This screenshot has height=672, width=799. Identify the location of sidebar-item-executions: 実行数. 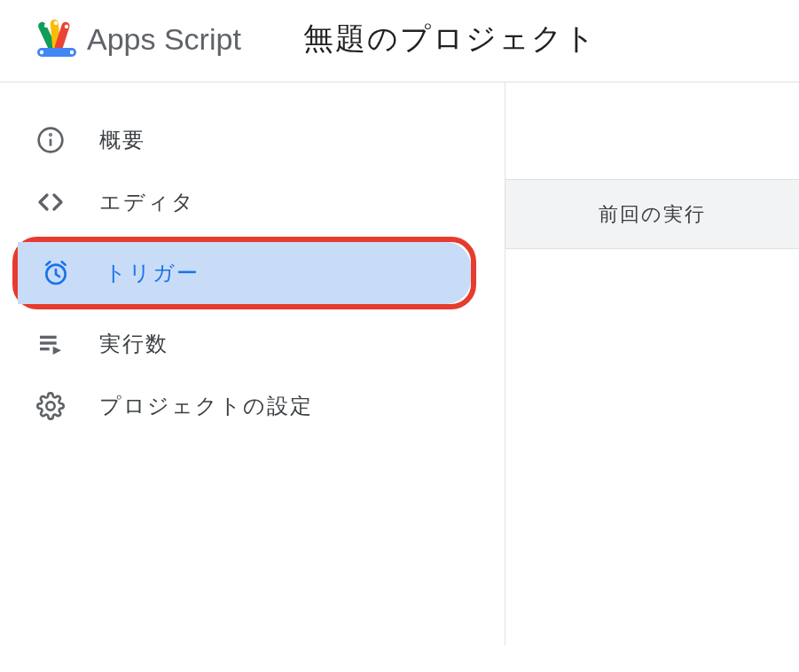
(234, 344).